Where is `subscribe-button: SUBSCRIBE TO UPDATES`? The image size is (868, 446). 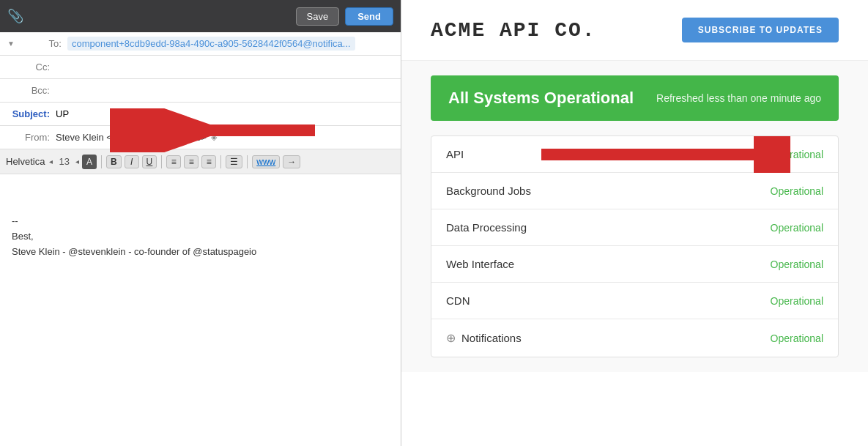 subscribe-button: SUBSCRIBE TO UPDATES is located at coordinates (760, 30).